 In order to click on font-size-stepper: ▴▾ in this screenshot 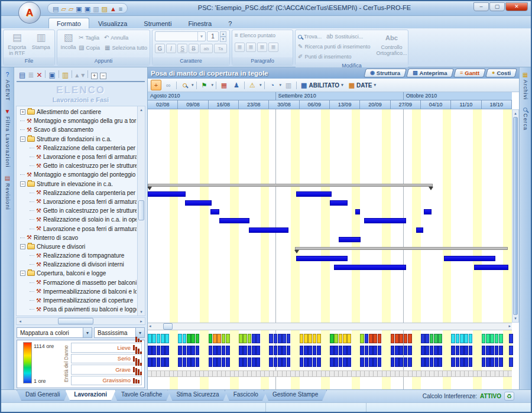, I will do `click(223, 37)`.